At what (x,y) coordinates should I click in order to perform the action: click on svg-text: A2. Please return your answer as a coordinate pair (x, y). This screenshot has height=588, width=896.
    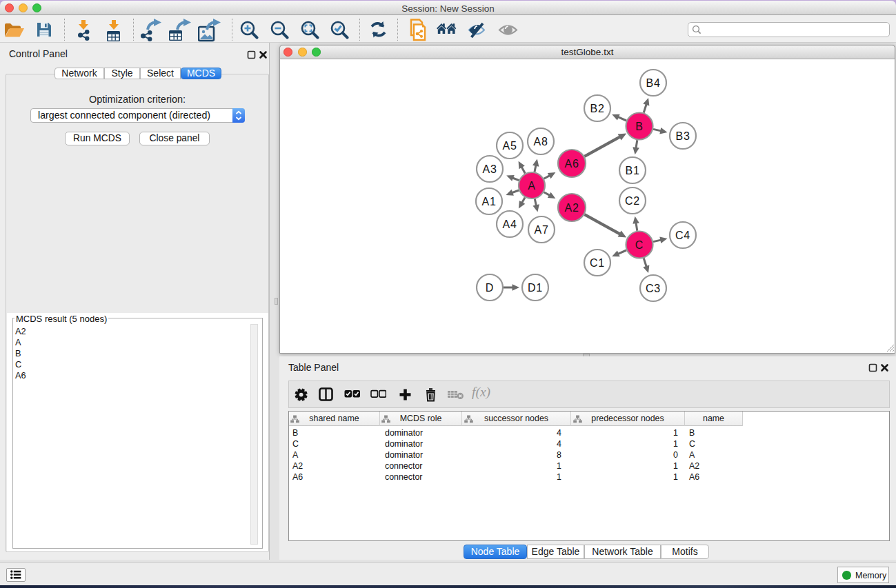
    Looking at the image, I should click on (571, 208).